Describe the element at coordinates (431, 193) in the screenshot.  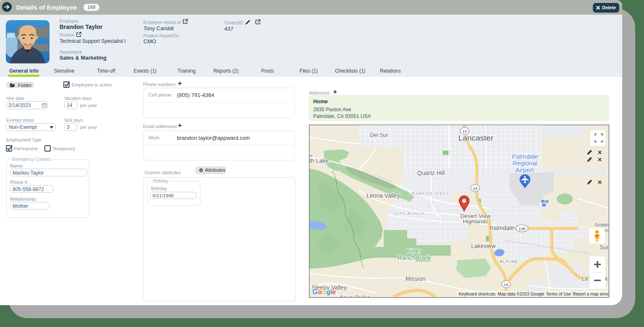
I see `svg-text: RANCHO VISTA` at that location.